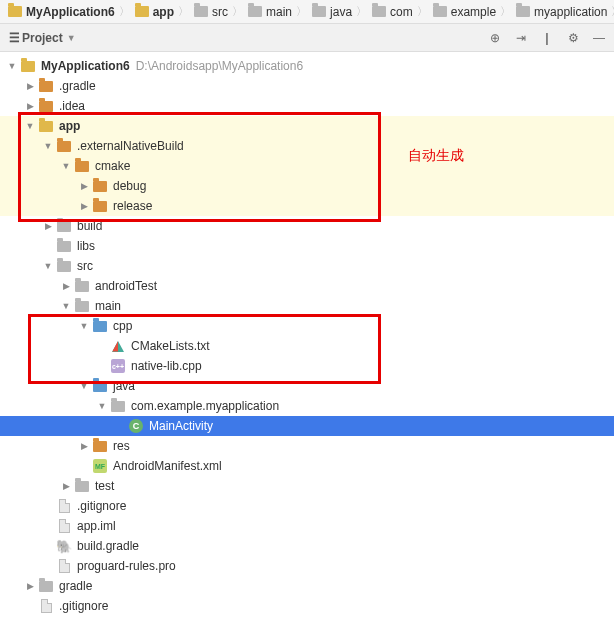 This screenshot has height=627, width=614. I want to click on crumb-java: java, so click(332, 12).